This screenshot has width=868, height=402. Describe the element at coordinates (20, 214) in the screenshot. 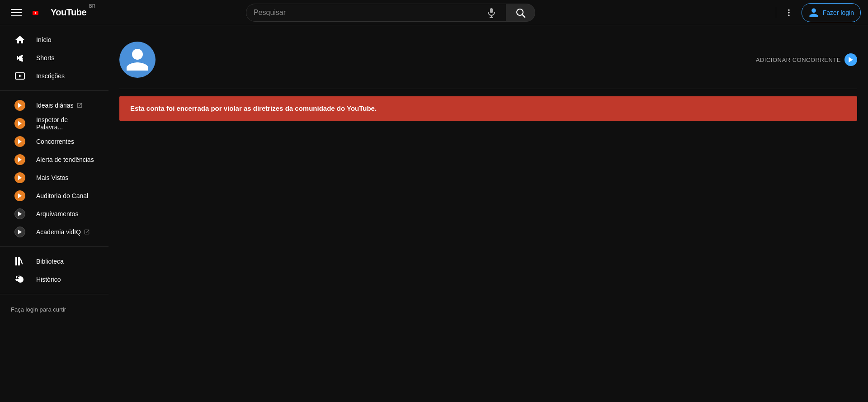

I see `vidiq-dark-icon` at that location.